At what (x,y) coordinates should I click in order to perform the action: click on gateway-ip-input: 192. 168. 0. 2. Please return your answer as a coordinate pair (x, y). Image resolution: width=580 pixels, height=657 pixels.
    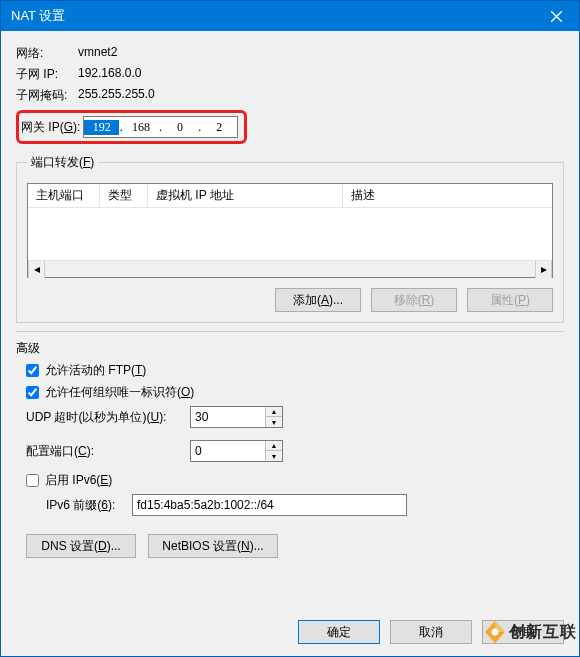
    Looking at the image, I should click on (160, 127).